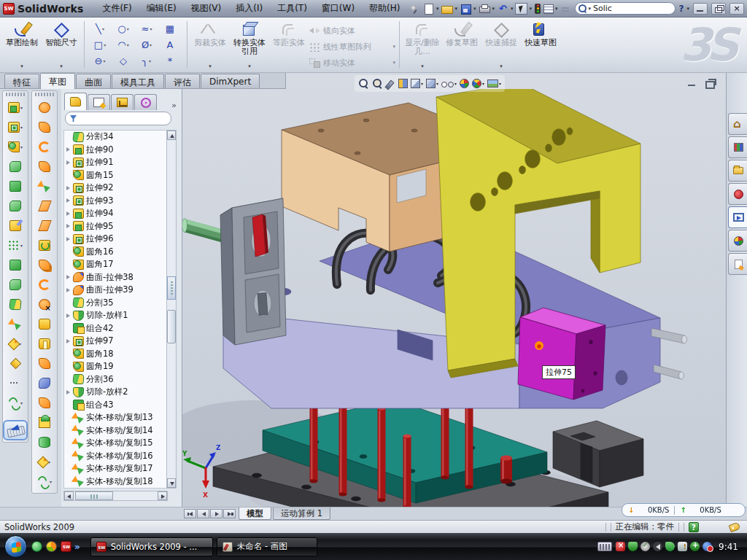 The width and height of the screenshot is (747, 560). Describe the element at coordinates (206, 9) in the screenshot. I see `menu-item: 视图(V)` at that location.